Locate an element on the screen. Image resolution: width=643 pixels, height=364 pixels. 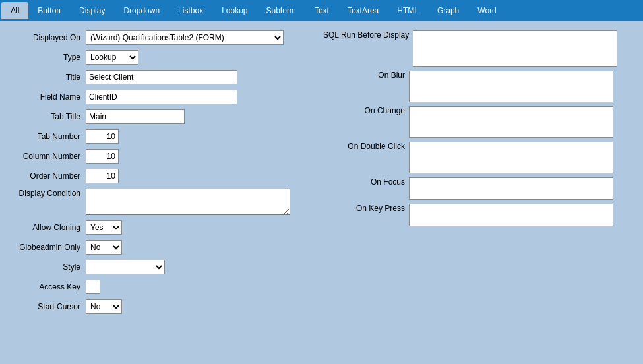
displayed-on-row: Displayed On (Wizard) QualificationsTabl… is located at coordinates (158, 38).